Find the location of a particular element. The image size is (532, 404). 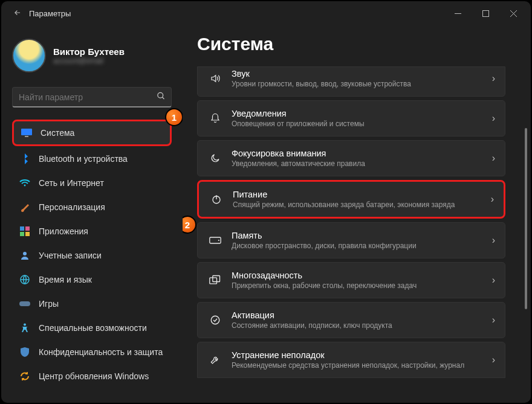

search-input is located at coordinates (92, 97).